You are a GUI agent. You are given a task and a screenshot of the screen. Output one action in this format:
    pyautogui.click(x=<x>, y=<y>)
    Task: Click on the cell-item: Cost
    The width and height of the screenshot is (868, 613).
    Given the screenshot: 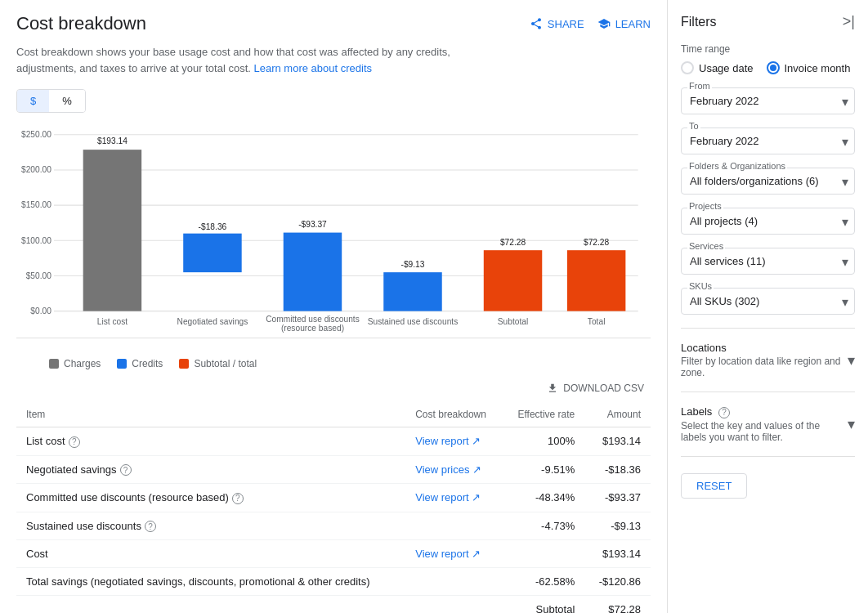 What is the action you would take?
    pyautogui.click(x=211, y=554)
    